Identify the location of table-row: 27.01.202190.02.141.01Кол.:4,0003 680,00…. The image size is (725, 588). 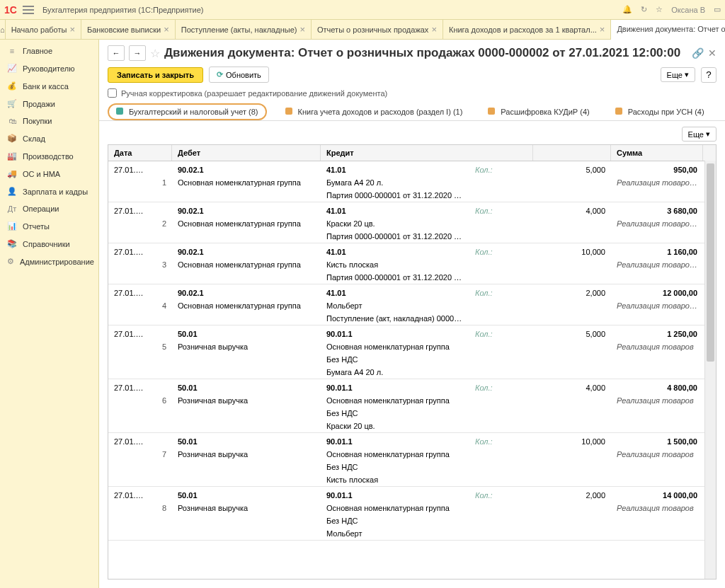
(412, 223).